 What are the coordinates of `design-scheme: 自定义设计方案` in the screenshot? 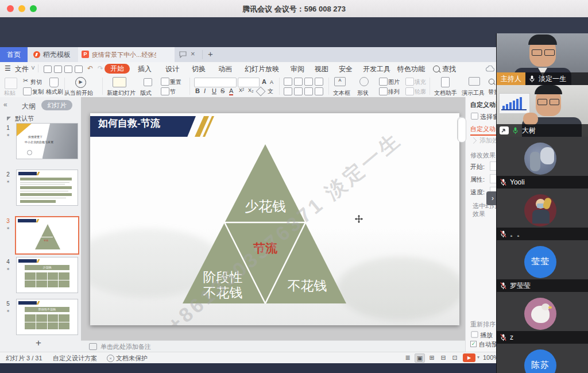 It's located at (75, 359).